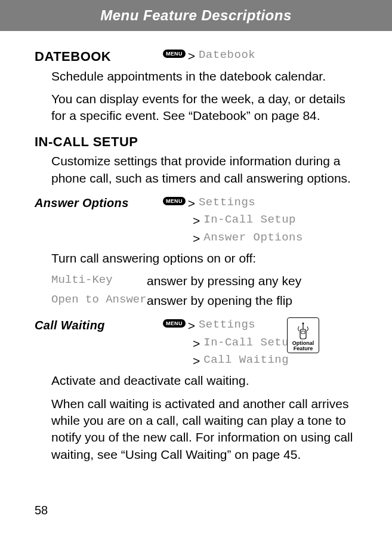 Image resolution: width=392 pixels, height=534 pixels. I want to click on incall-heading: In-Call Setup, so click(196, 142).